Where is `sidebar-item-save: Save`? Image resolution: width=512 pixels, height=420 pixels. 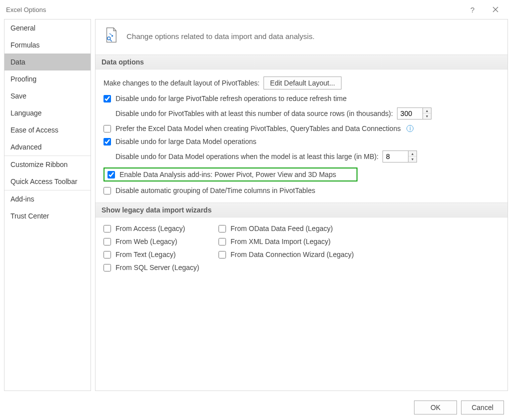 sidebar-item-save: Save is located at coordinates (48, 96).